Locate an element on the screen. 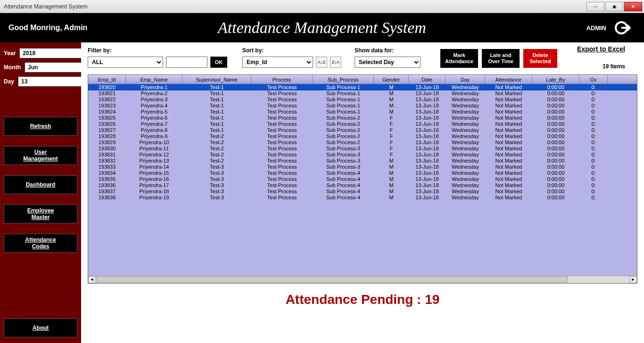 The image size is (644, 343). table-row: 193827Priyendra-8Test-1Test ProcessSub P… is located at coordinates (363, 130).